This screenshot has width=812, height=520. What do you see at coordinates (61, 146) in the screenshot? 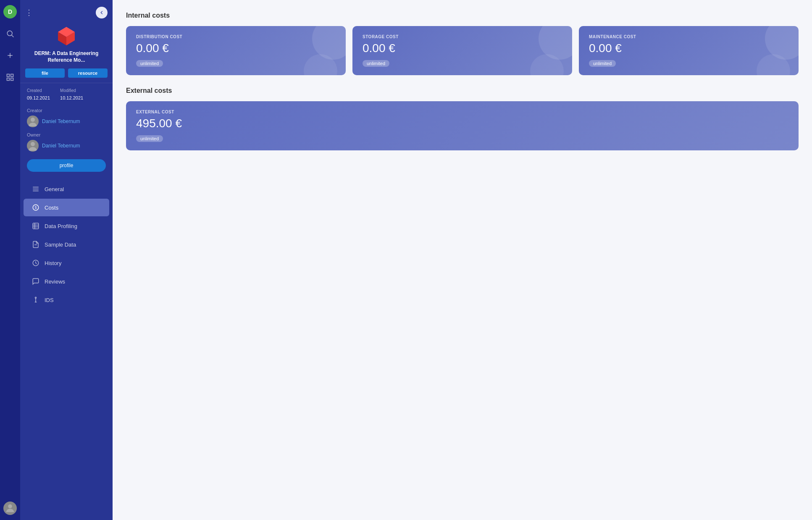
I see `owner-name: Daniel Tebernum` at bounding box center [61, 146].